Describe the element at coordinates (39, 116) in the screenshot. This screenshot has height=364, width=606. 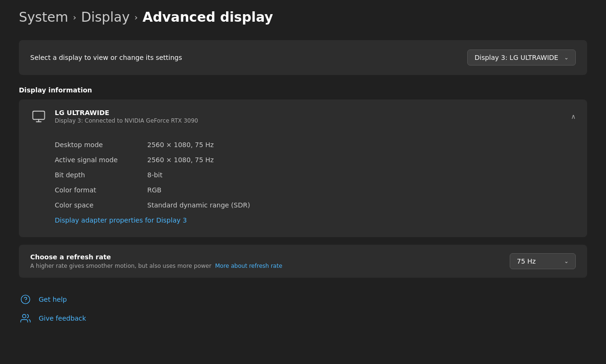
I see `monitor-icon` at that location.